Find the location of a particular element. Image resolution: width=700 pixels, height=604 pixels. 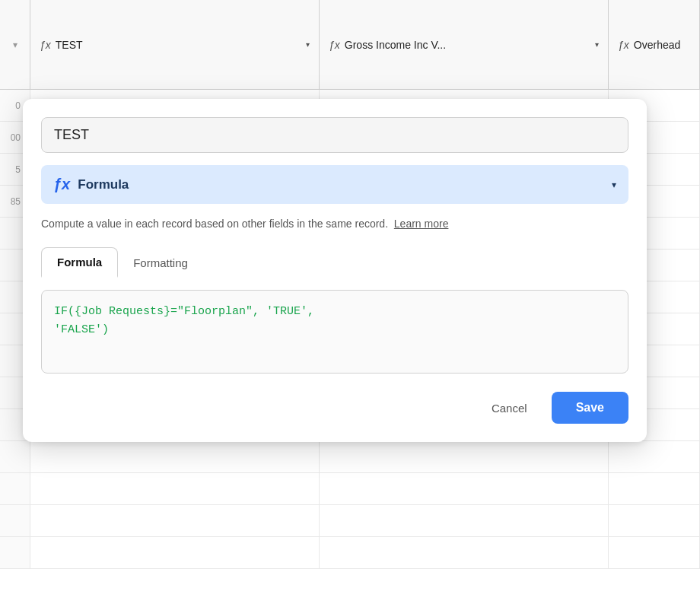

tab-formatting: Formatting is located at coordinates (161, 262).